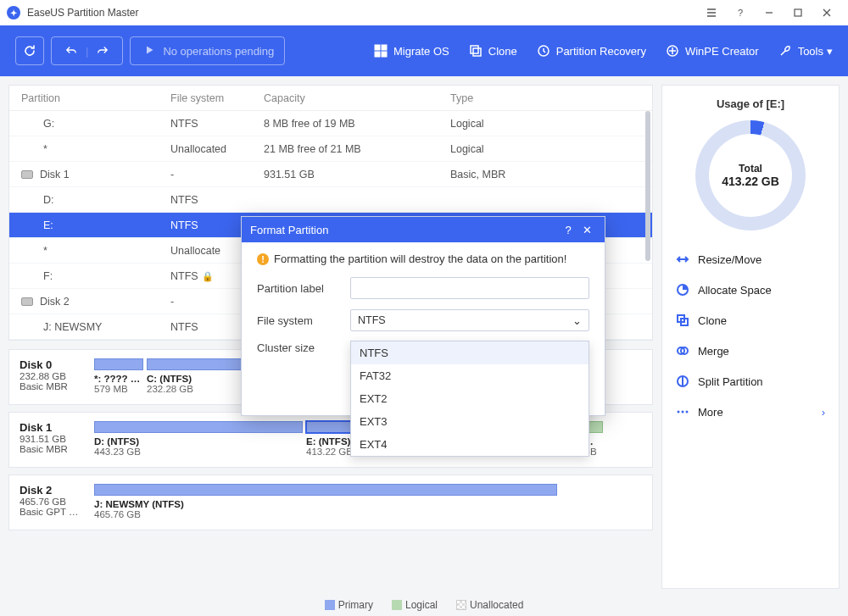 Image resolution: width=848 pixels, height=616 pixels. Describe the element at coordinates (470, 320) in the screenshot. I see `filesystem-select: NTFS ⌄` at that location.